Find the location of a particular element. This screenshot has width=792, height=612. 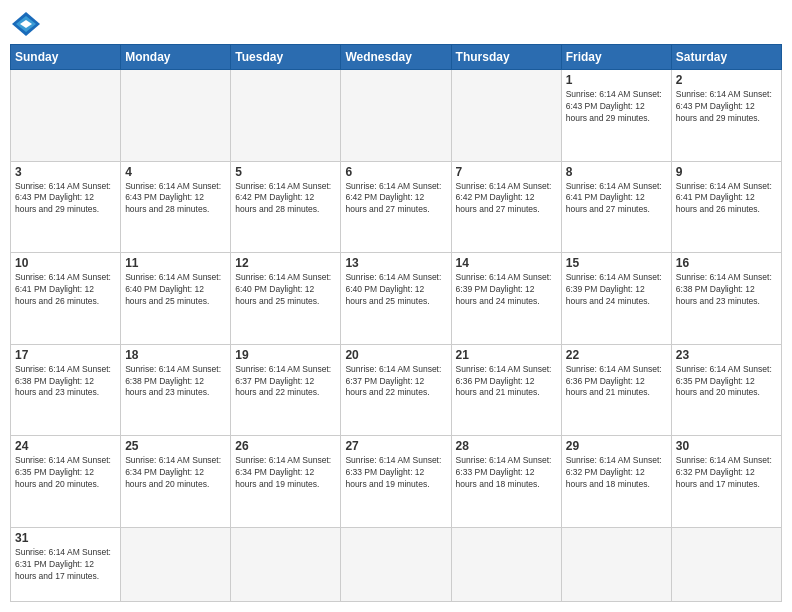

calendar-cell: 19Sunrise: 6:14 AM Sunset: 6:37 PM Dayli… is located at coordinates (286, 390).